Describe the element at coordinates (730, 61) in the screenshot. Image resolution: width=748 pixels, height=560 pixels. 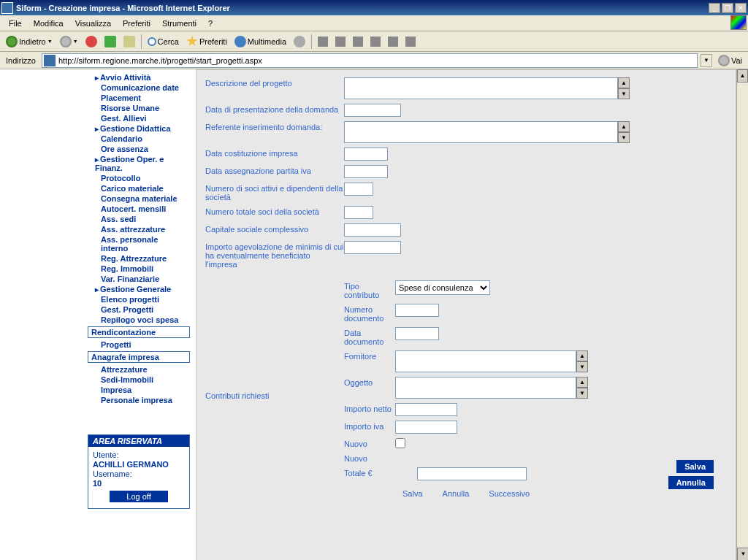
I see `go-button: Vai` at that location.